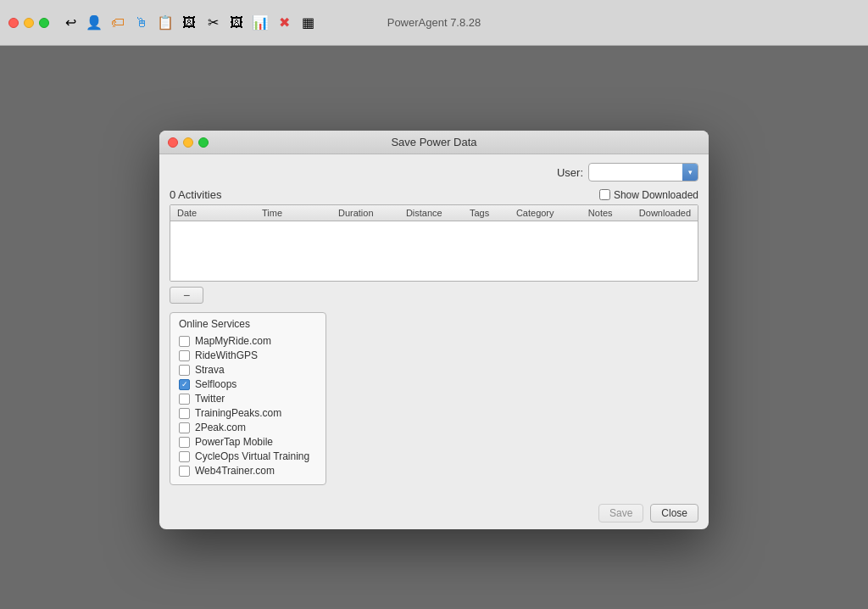  What do you see at coordinates (253, 456) in the screenshot?
I see `service-label: CycleOps Virtual Training` at bounding box center [253, 456].